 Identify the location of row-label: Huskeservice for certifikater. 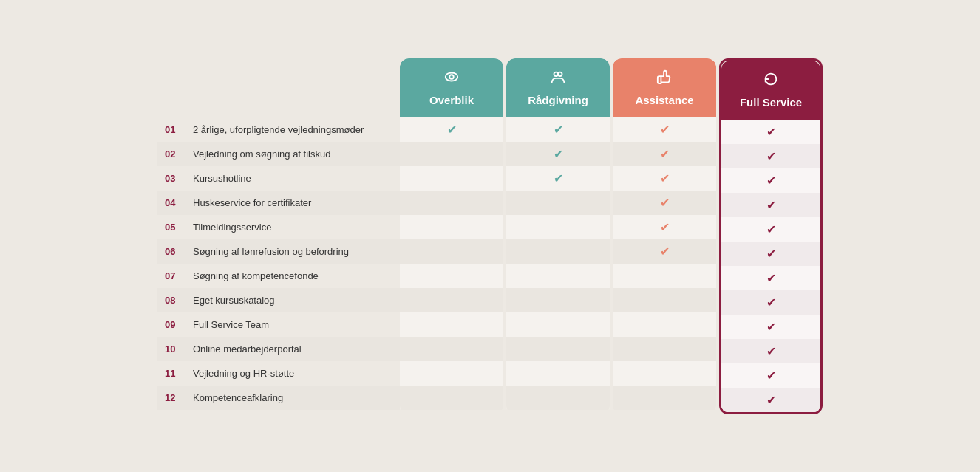
(252, 202).